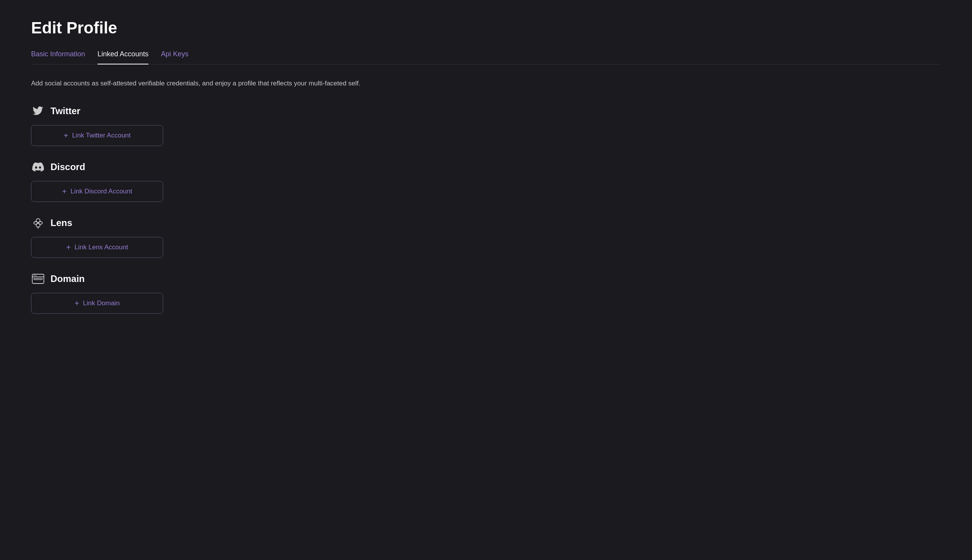  I want to click on page-description: Add social accounts as self-attested ver…, so click(486, 83).